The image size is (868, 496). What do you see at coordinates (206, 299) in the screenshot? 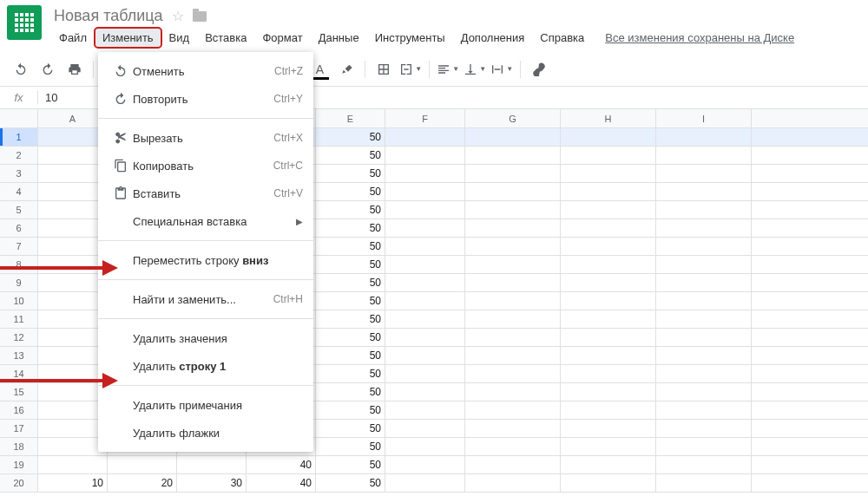
I see `menu-find-replace: Найти и заменить... Ctrl+H` at bounding box center [206, 299].